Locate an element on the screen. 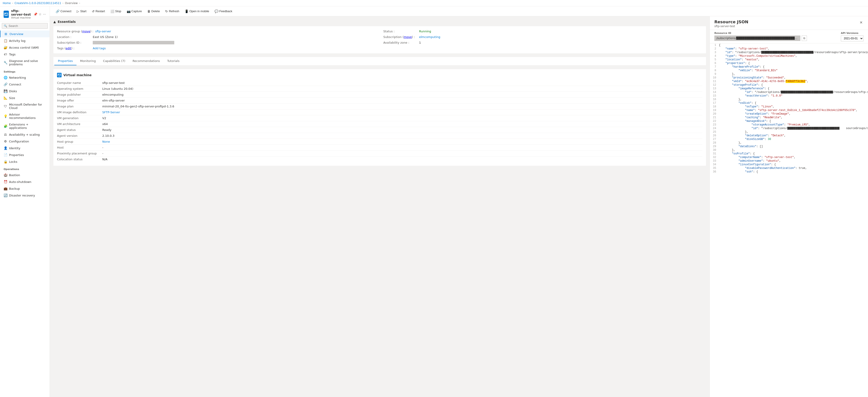 This screenshot has height=397, width=868. json-line-number: 10 is located at coordinates (714, 78).